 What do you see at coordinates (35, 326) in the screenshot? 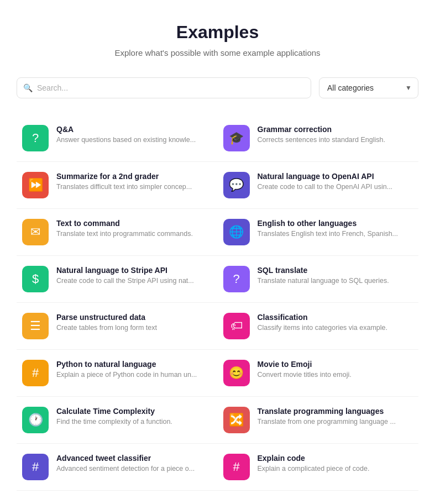
I see `example-icon-parse-unstructured-data: ☰` at bounding box center [35, 326].